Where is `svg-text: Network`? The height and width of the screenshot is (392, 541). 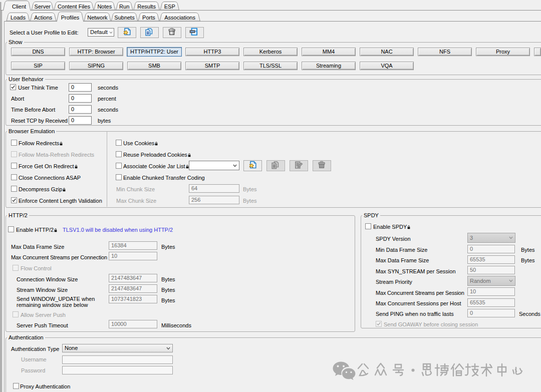 svg-text: Network is located at coordinates (97, 18).